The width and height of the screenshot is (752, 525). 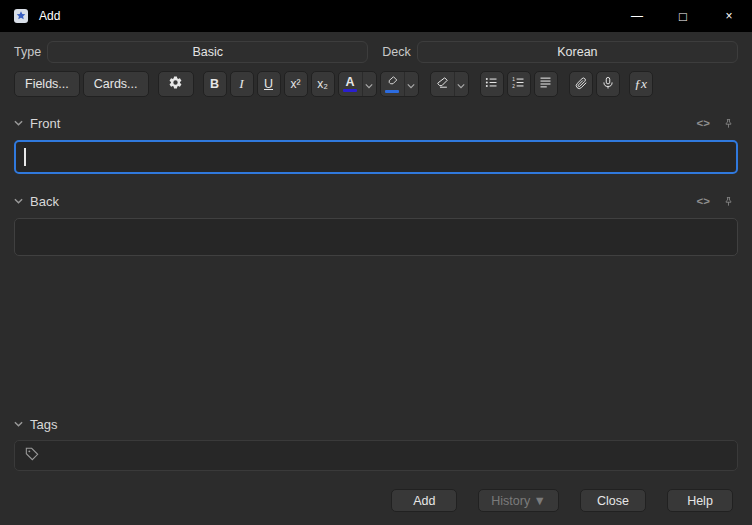 What do you see at coordinates (376, 80) in the screenshot?
I see `editor-toolbar: Fields... Cards... B I U x² x₂ A` at bounding box center [376, 80].